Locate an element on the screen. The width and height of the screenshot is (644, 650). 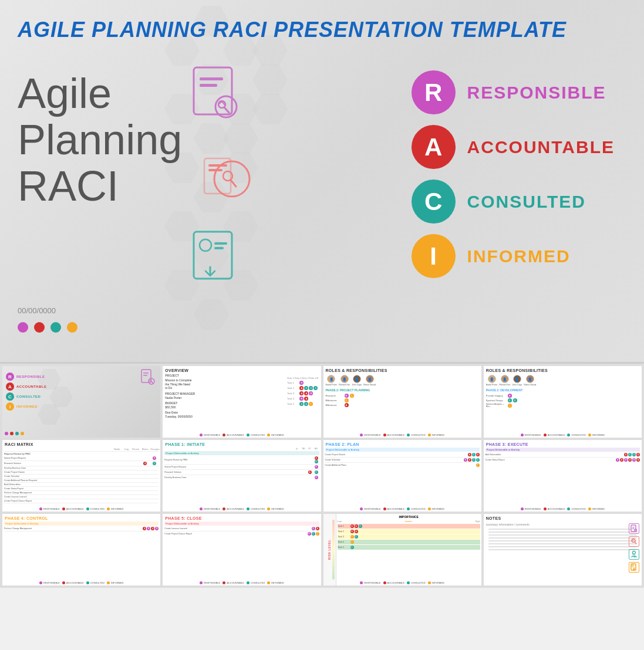
raci-circle-c: C is located at coordinates (433, 202).